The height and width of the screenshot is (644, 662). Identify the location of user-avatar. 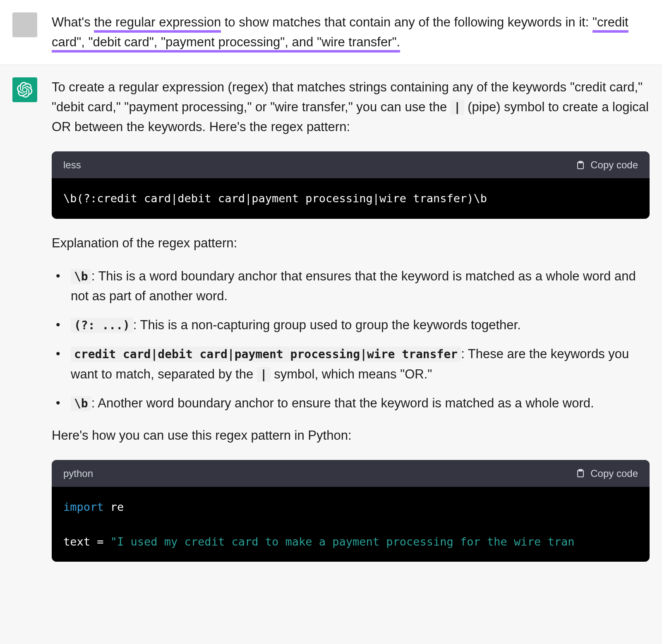
(25, 25).